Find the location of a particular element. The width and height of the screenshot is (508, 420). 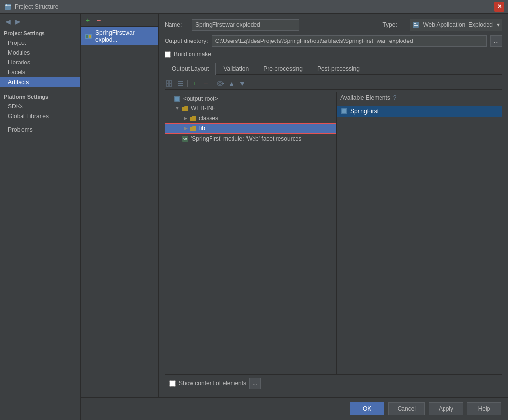

show-content-checkbox is located at coordinates (173, 384).